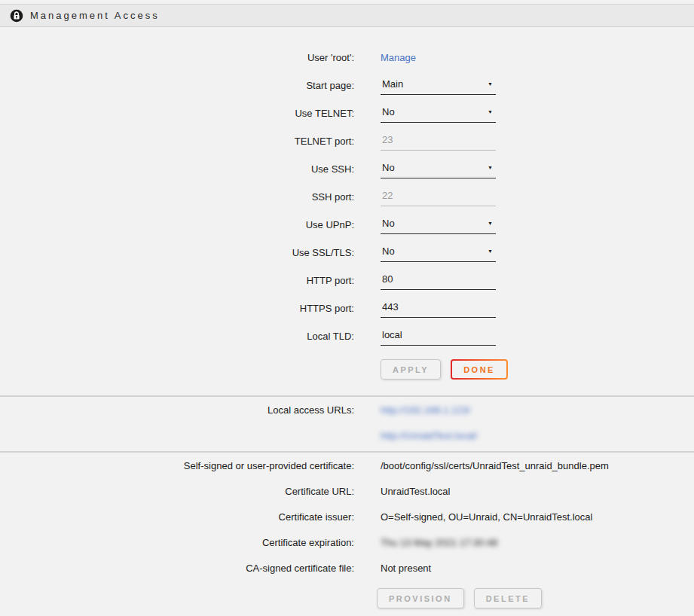  What do you see at coordinates (439, 197) in the screenshot?
I see `ssh-port-input` at bounding box center [439, 197].